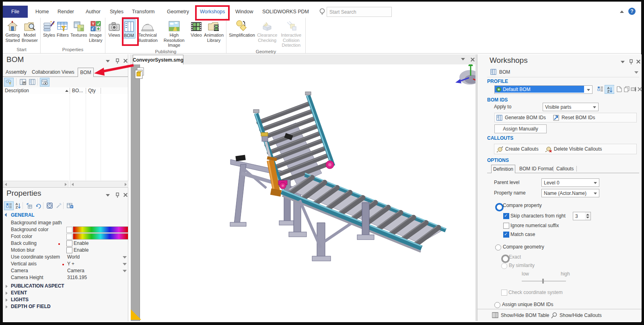  Describe the element at coordinates (640, 89) in the screenshot. I see `delete-profile-icon` at that location.